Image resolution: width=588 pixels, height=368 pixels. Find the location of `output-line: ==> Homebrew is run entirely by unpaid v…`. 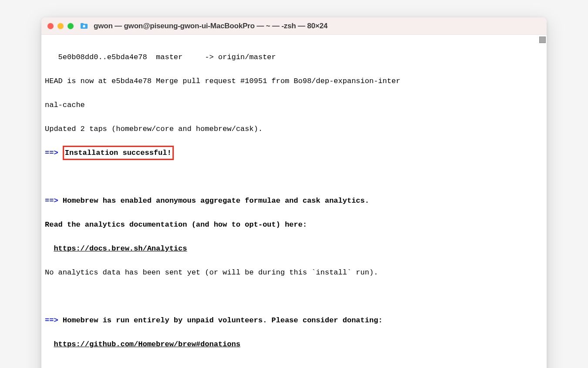

output-line: ==> Homebrew is run entirely by unpaid v… is located at coordinates (289, 321).